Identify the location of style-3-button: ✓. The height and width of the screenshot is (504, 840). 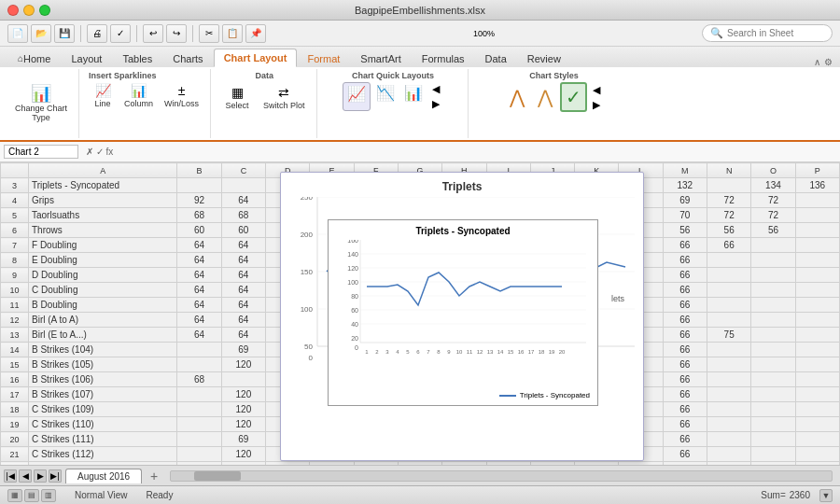
(573, 97).